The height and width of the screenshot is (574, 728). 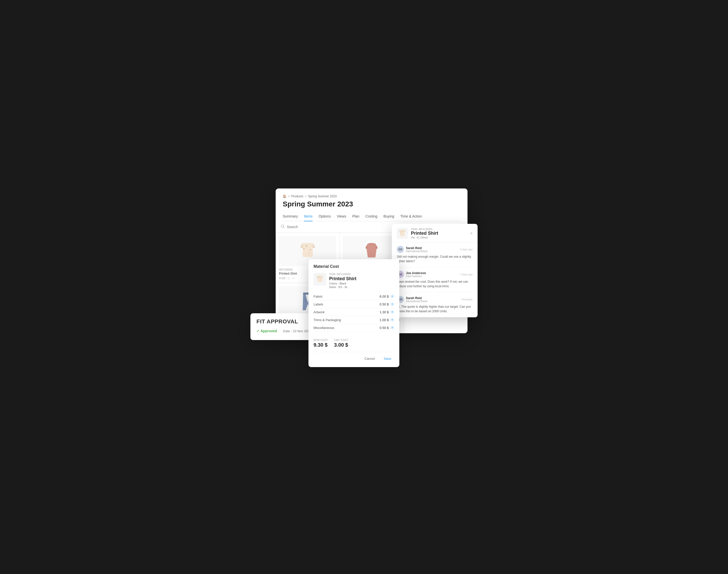 I want to click on comments-panel: ITEM- WFX100001 Printed Shirt Ver. #1 (N…, so click(x=435, y=271).